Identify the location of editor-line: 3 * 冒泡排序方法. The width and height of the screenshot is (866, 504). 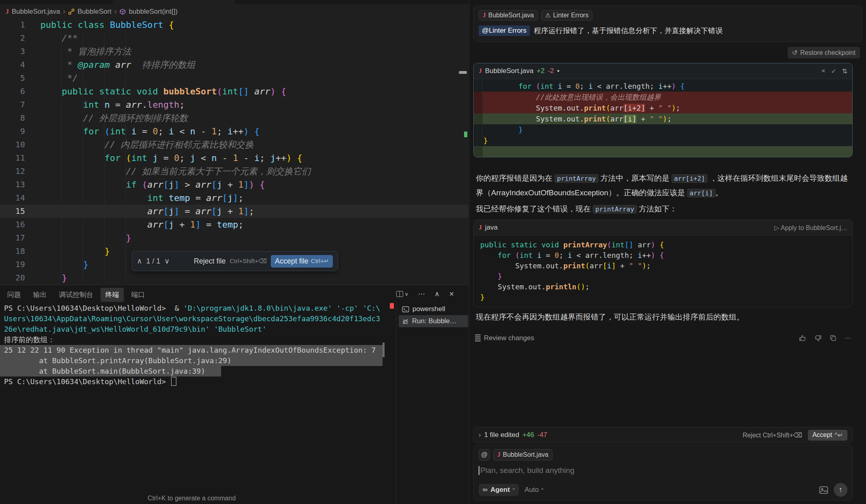
(234, 52).